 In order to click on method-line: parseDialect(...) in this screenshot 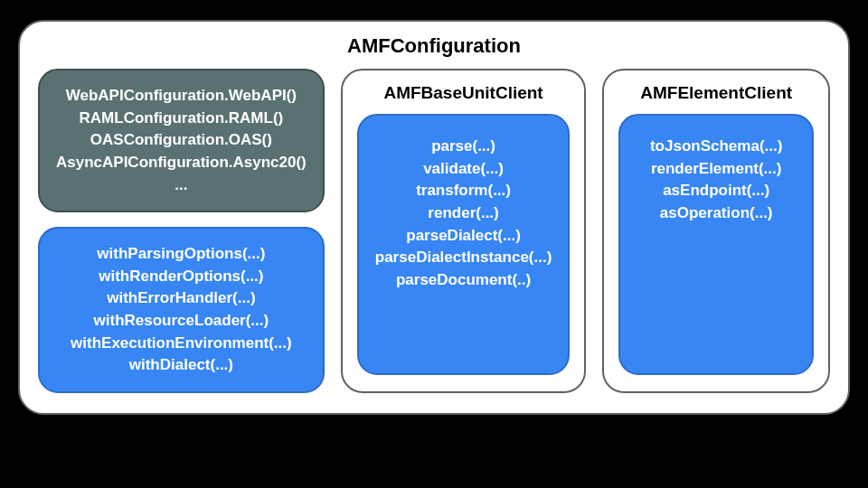, I will do `click(463, 237)`.